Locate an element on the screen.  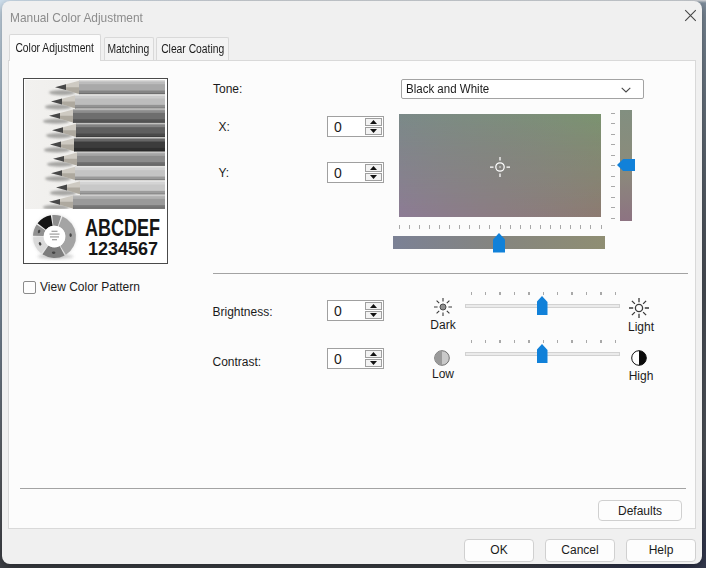
tab-label: Clear Coating is located at coordinates (192, 49).